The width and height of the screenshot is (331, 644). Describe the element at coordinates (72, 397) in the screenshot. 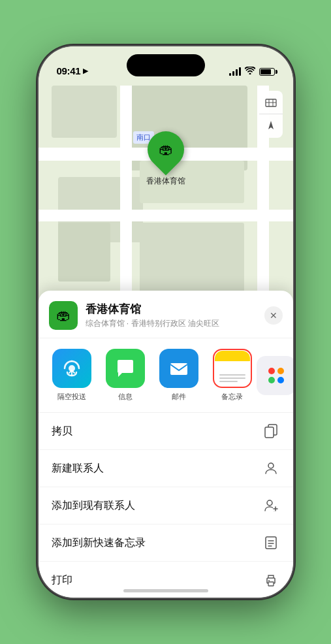

I see `airdrop-label: 隔空投送` at that location.